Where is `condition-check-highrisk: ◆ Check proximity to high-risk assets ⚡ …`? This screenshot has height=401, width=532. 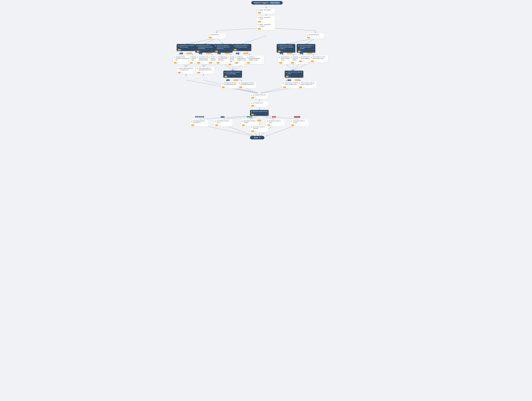
condition-check-highrisk: ◆ Check proximity to high-risk assets ⚡ … is located at coordinates (294, 74).